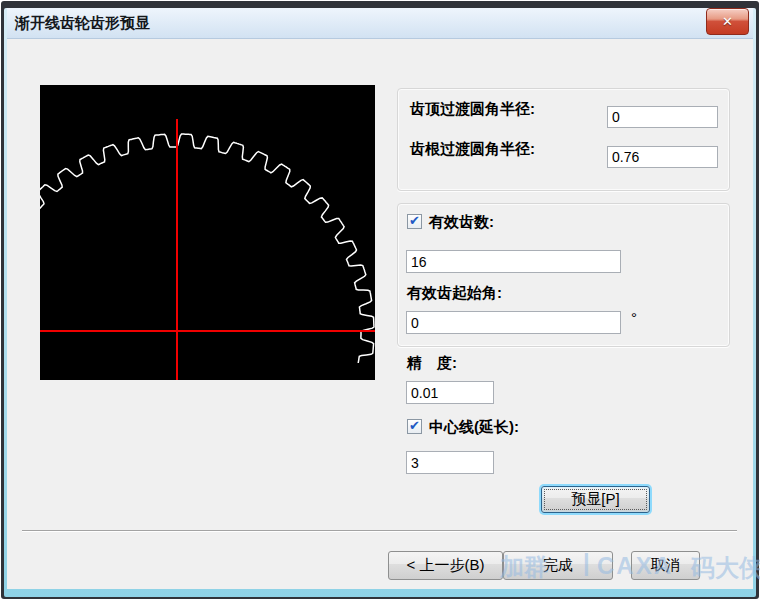  I want to click on start-angle-label: 有效齿起始角:, so click(454, 294).